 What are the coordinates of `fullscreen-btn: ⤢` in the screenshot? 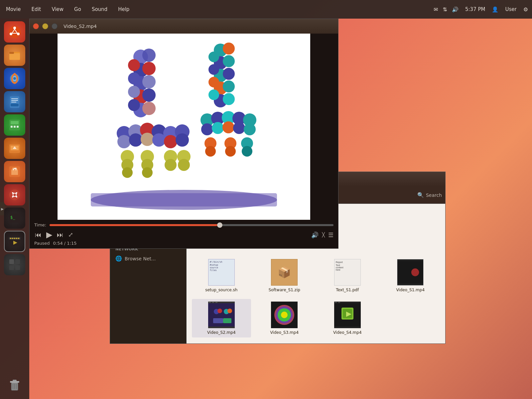 It's located at (70, 235).